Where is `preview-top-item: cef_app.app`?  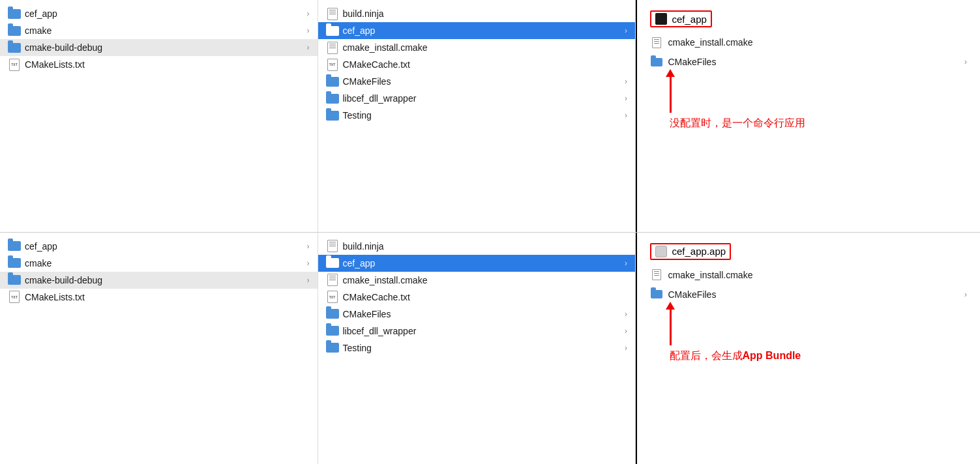
preview-top-item: cef_app.app is located at coordinates (809, 252).